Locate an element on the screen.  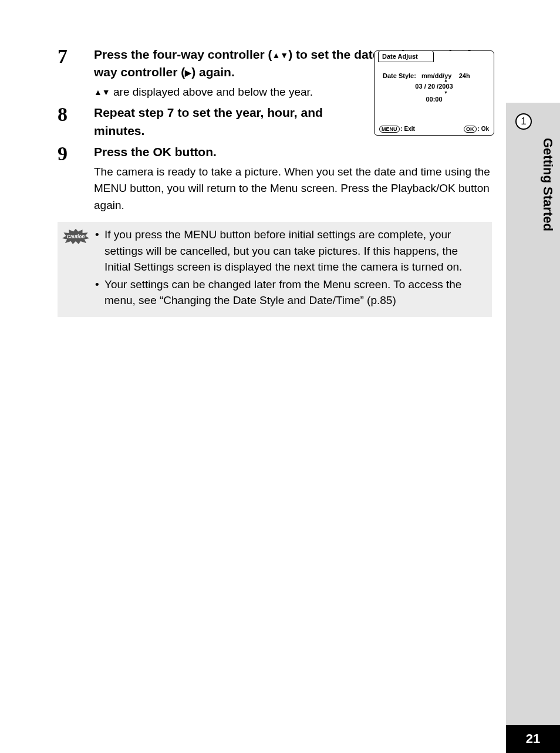
exit-label: : Exit is located at coordinates (408, 129).